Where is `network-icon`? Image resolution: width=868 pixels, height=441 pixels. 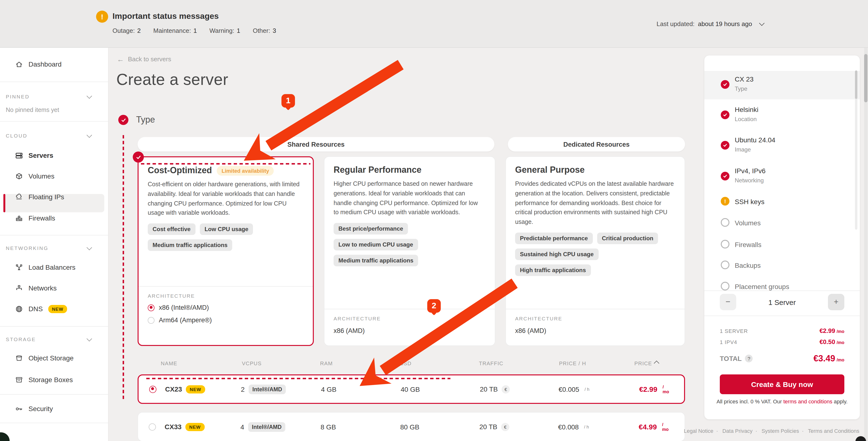 network-icon is located at coordinates (19, 288).